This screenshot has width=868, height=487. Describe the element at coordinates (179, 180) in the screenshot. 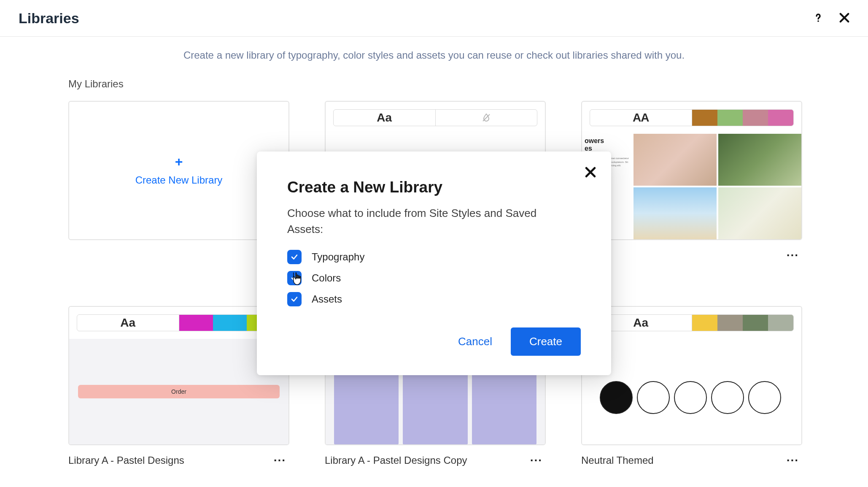

I see `create-new-library-label: Create New Library` at that location.